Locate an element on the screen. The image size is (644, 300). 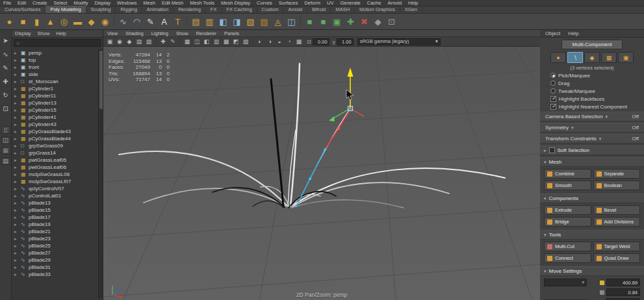
lasso-tool-icon: ∿ is located at coordinates (6, 54).